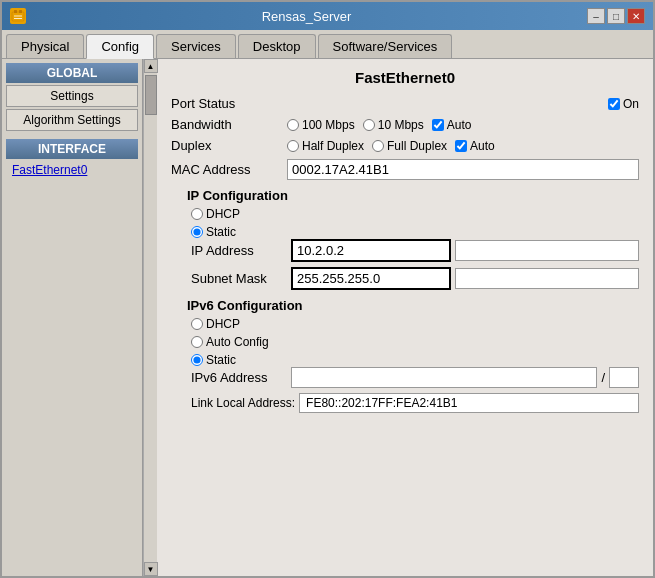  What do you see at coordinates (328, 125) in the screenshot?
I see `bandwidth-100mbps-label: 100 Mbps` at bounding box center [328, 125].